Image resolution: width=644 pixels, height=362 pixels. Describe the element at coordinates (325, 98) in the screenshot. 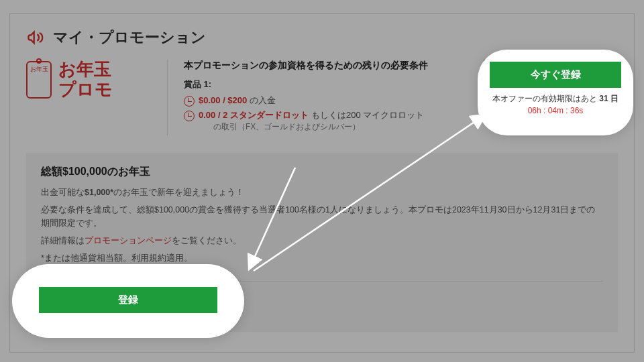

I see `requirements: 本プロモーションの参加資格を得るための残りの必要条件 賞品 1: $0.00 /…` at that location.